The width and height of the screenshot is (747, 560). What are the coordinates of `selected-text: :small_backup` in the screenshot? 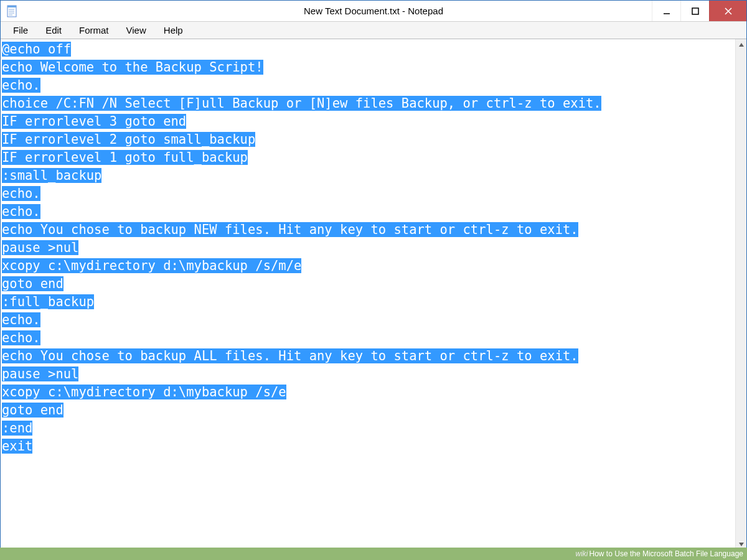 It's located at (52, 175).